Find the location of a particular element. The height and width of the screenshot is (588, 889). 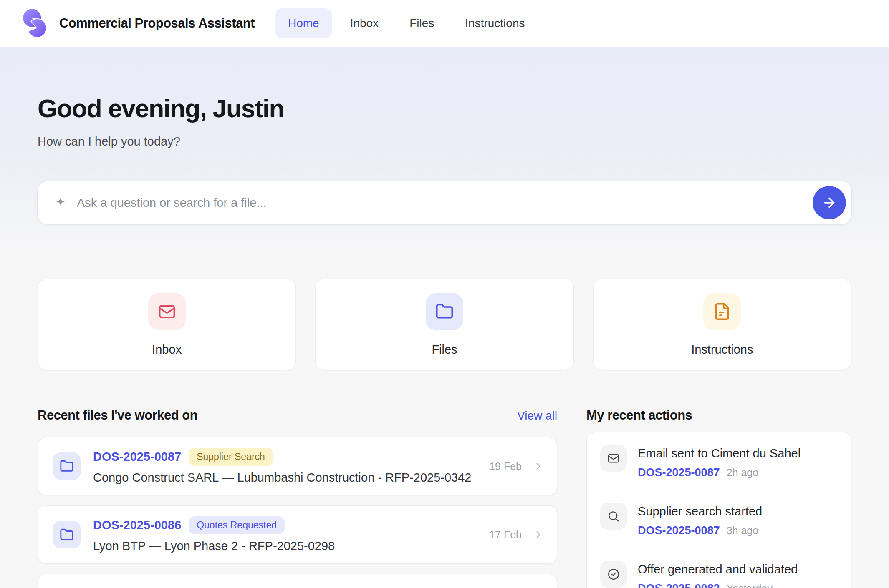

file-status-badge: Supplier Search is located at coordinates (231, 457).